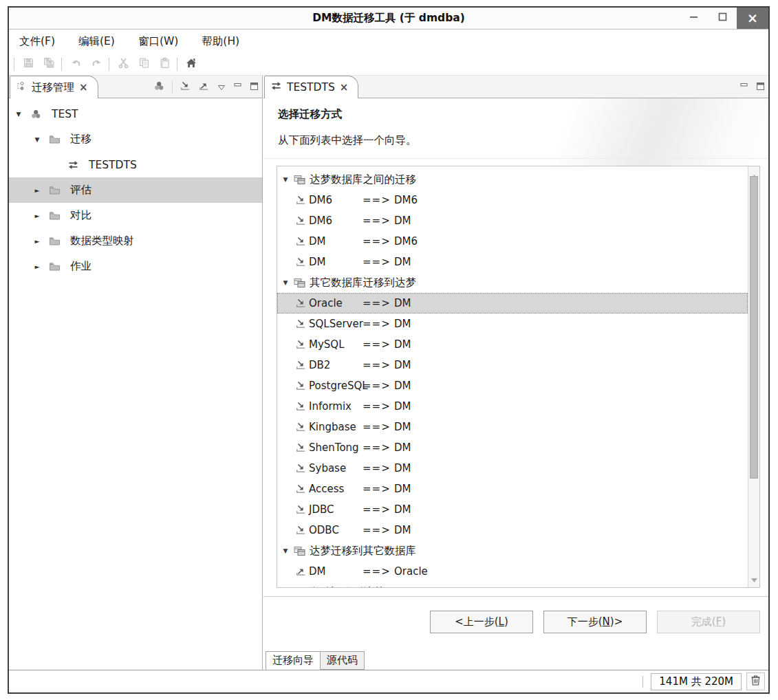 This screenshot has height=700, width=778. I want to click on wizard-item-DM6-to-DM6: DM6==>DM6, so click(512, 200).